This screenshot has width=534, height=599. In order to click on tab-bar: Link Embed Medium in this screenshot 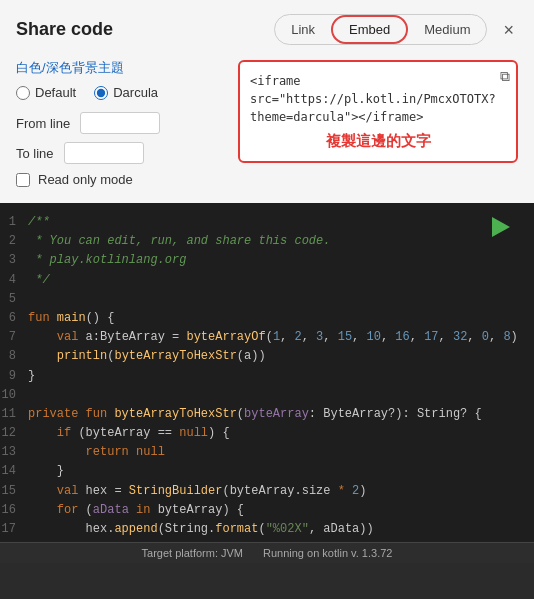, I will do `click(380, 30)`.